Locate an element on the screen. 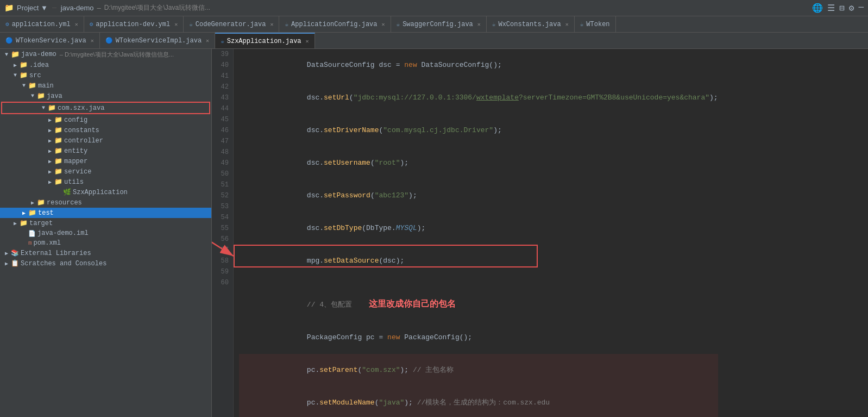 The height and width of the screenshot is (417, 868). tree-item-szxapplication: ▶ 🌿 SzxApplication is located at coordinates (105, 192).